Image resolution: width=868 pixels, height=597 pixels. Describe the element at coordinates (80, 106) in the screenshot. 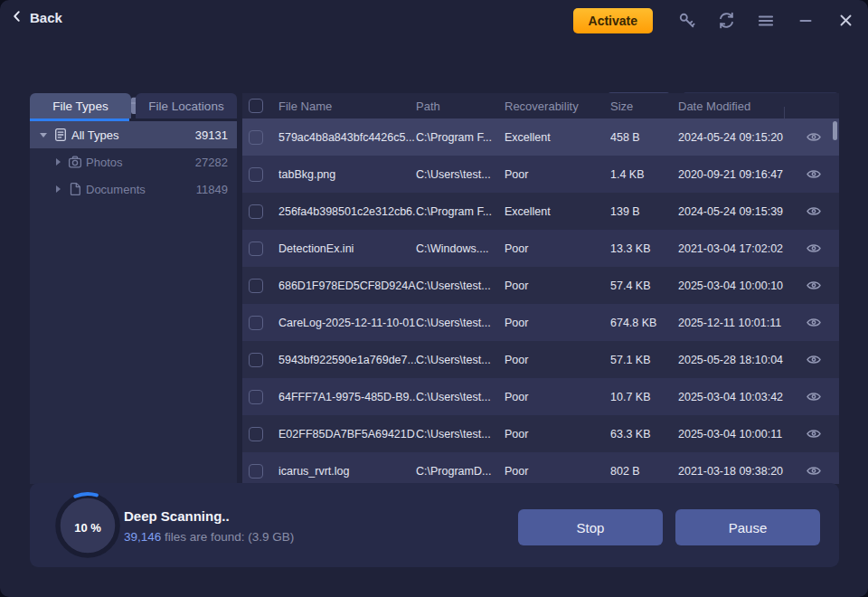

I see `tab-file-types: File Types` at that location.